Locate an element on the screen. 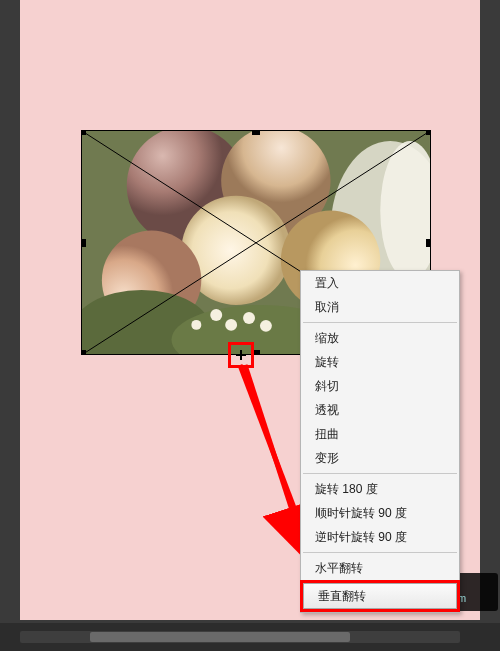 Image resolution: width=500 pixels, height=651 pixels. menu-item-skew: 斜切 is located at coordinates (380, 386).